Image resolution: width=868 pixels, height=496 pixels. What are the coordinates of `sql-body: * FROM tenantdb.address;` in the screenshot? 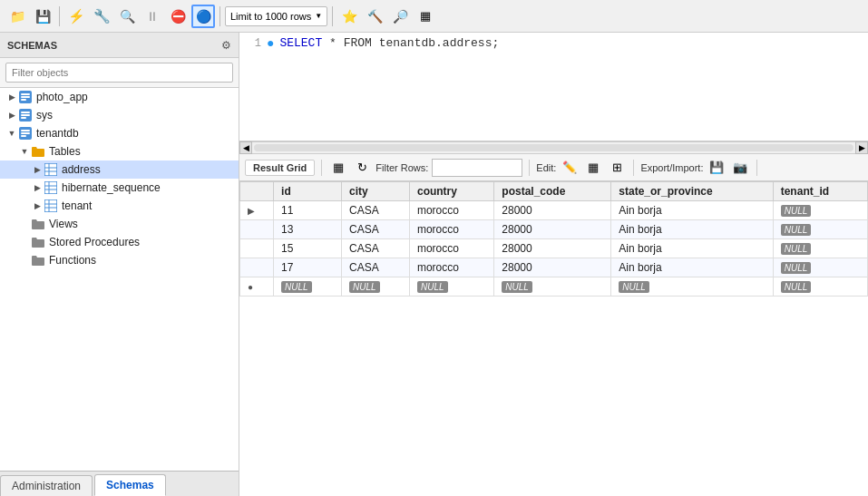 It's located at (414, 44).